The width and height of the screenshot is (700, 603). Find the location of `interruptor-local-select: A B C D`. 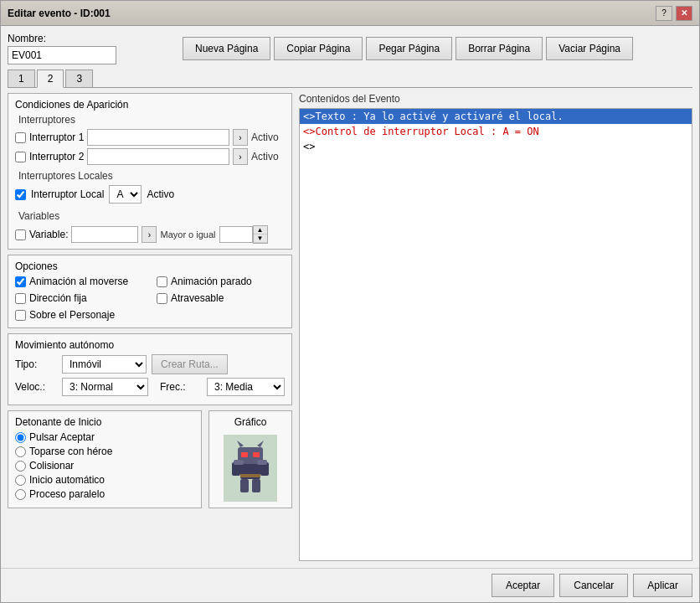

interruptor-local-select: A B C D is located at coordinates (126, 194).